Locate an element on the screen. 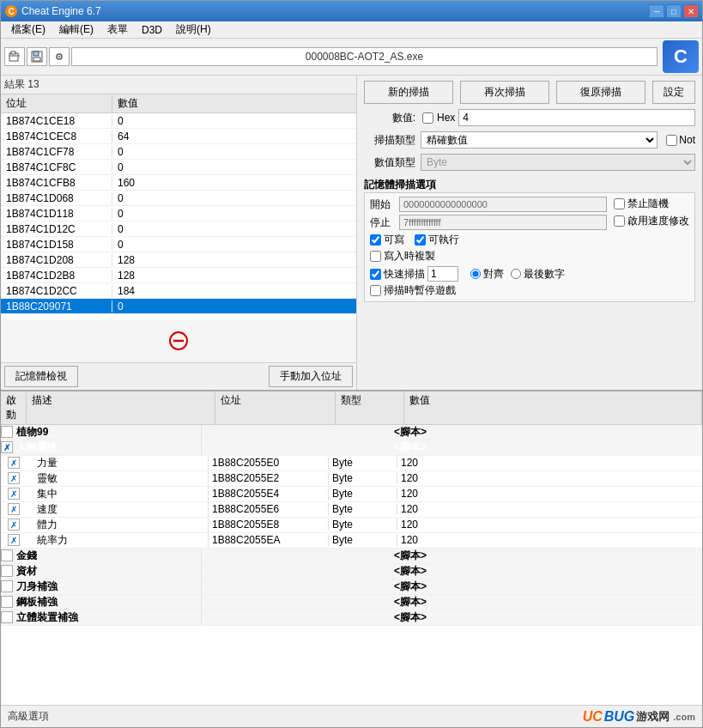 This screenshot has width=703, height=728. cheat-row: 速度 1B88C2055E6 Byte 120 is located at coordinates (352, 510).